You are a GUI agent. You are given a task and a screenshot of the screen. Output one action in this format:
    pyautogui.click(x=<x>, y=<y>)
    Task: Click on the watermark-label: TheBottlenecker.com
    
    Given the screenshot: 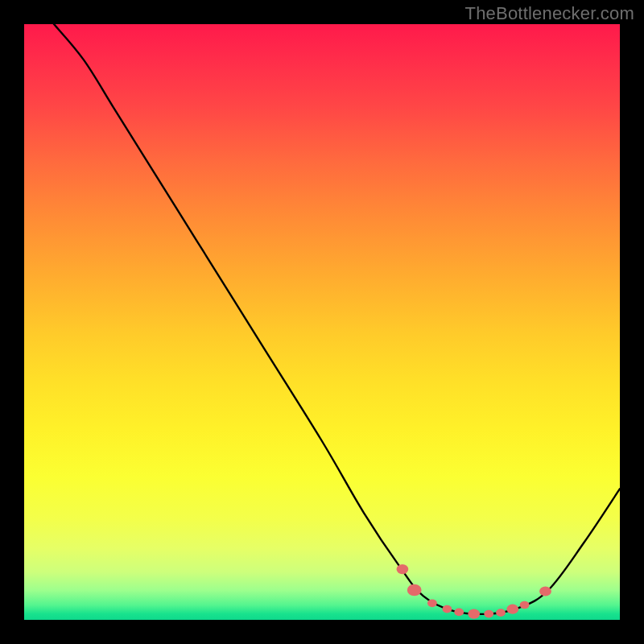 What is the action you would take?
    pyautogui.click(x=550, y=14)
    